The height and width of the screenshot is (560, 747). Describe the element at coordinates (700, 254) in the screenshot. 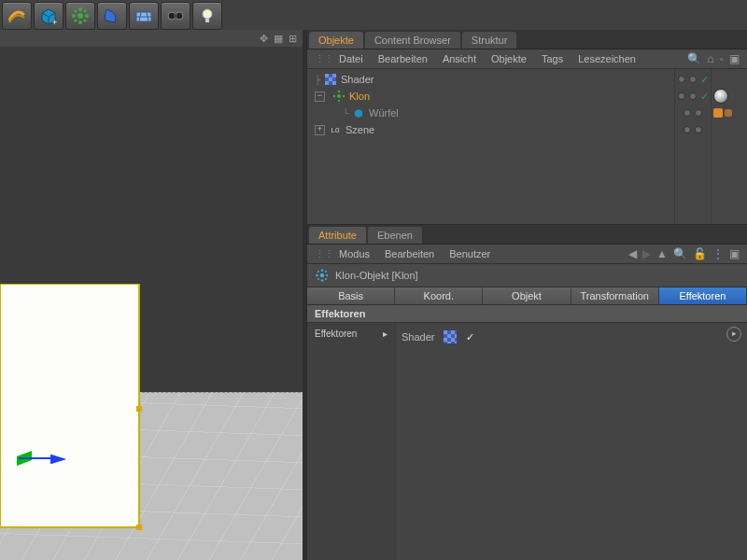

I see `lock-icon: 🔓` at that location.